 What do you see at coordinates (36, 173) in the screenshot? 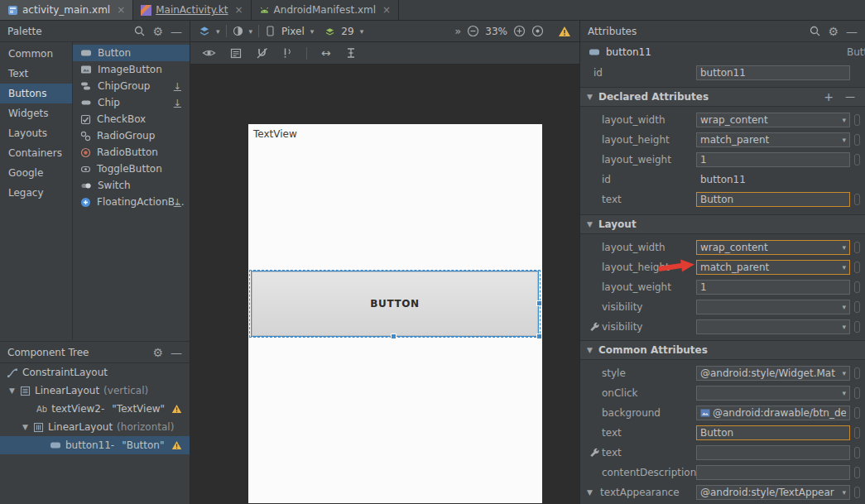
I see `category-google: Google` at bounding box center [36, 173].